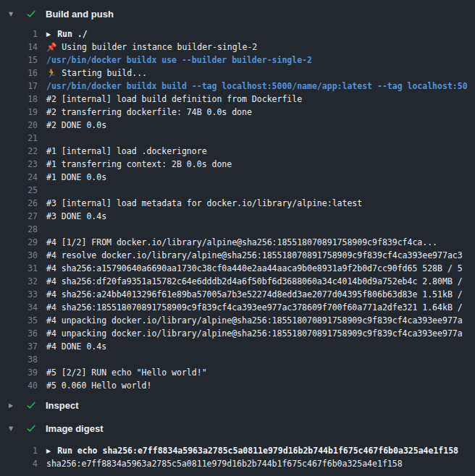  Describe the element at coordinates (224, 464) in the screenshot. I see `line-text: sha256:e7ff8834a5963a2785c5a0811e979d16b…` at that location.